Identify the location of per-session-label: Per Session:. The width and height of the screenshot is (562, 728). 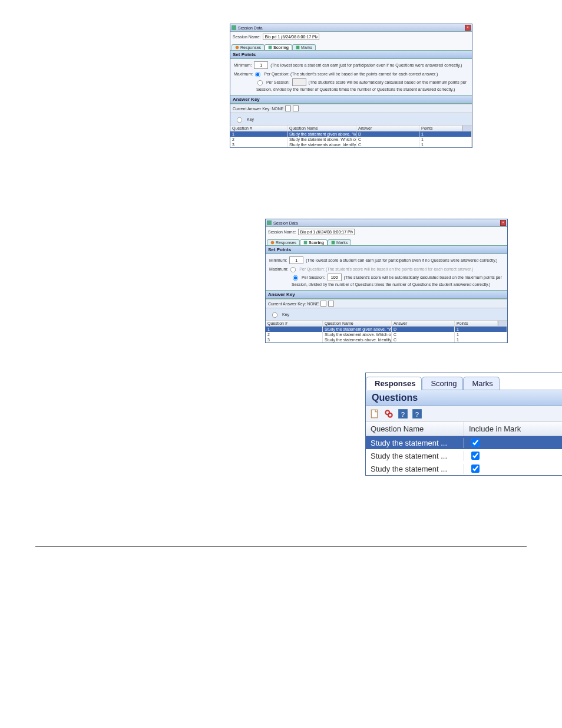
(313, 277).